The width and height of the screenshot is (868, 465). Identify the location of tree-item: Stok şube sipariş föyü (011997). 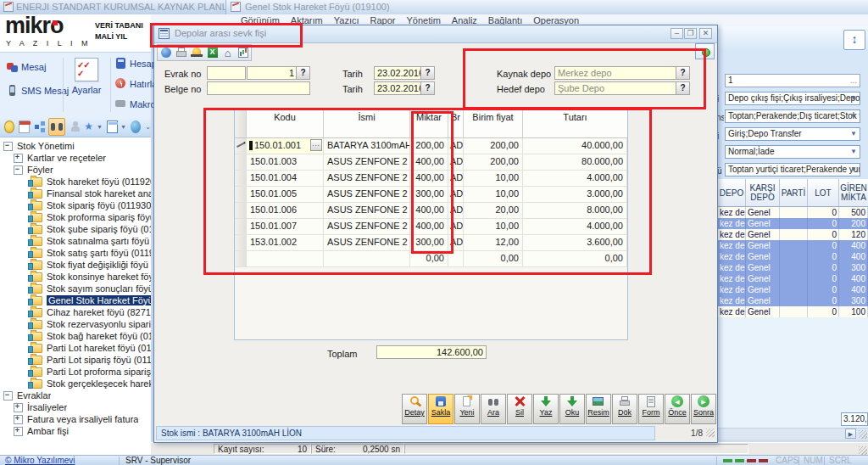
(75, 229).